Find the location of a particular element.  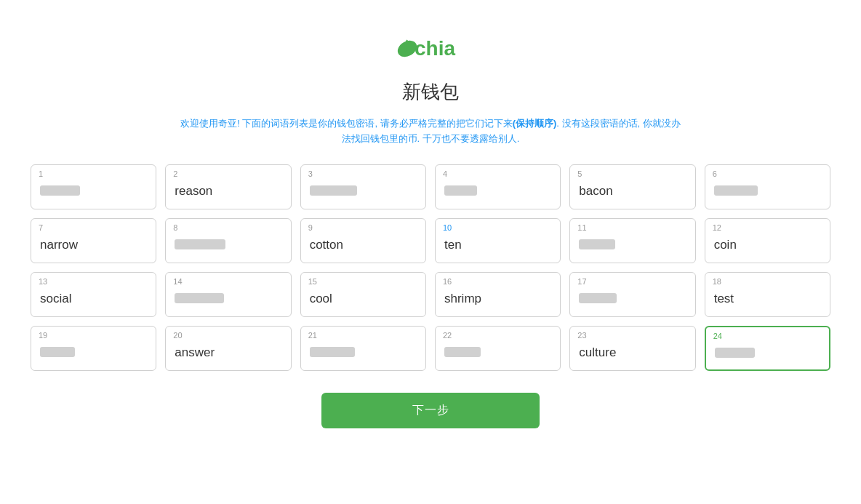

word-number-13: 13 is located at coordinates (43, 281).